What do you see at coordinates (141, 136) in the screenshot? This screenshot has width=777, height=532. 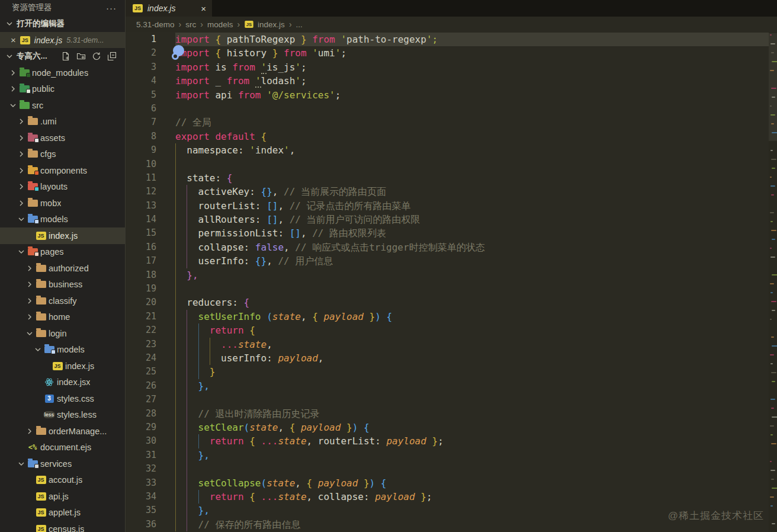 I see `line-number: 8` at bounding box center [141, 136].